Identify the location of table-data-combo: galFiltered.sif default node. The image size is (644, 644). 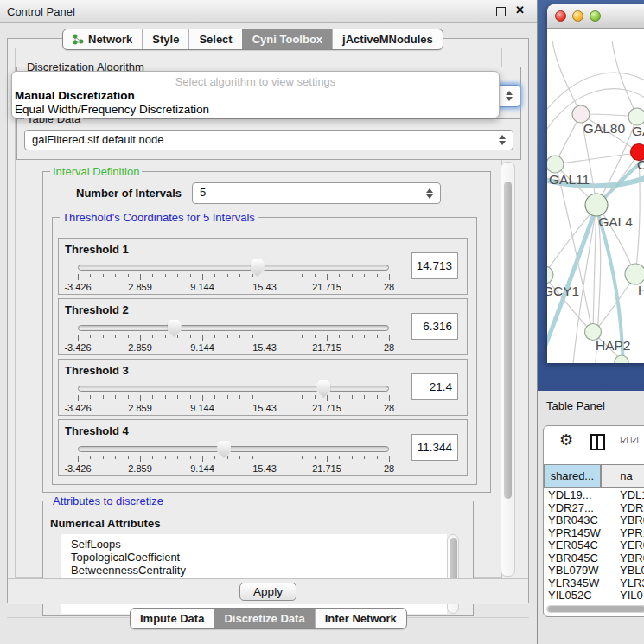
(269, 140).